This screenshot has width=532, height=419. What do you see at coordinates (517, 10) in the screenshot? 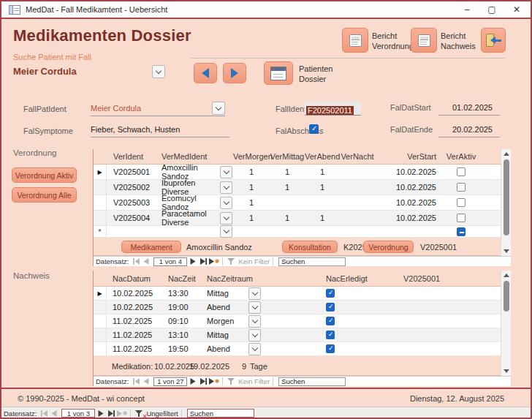
I see `close-button: ✕` at bounding box center [517, 10].